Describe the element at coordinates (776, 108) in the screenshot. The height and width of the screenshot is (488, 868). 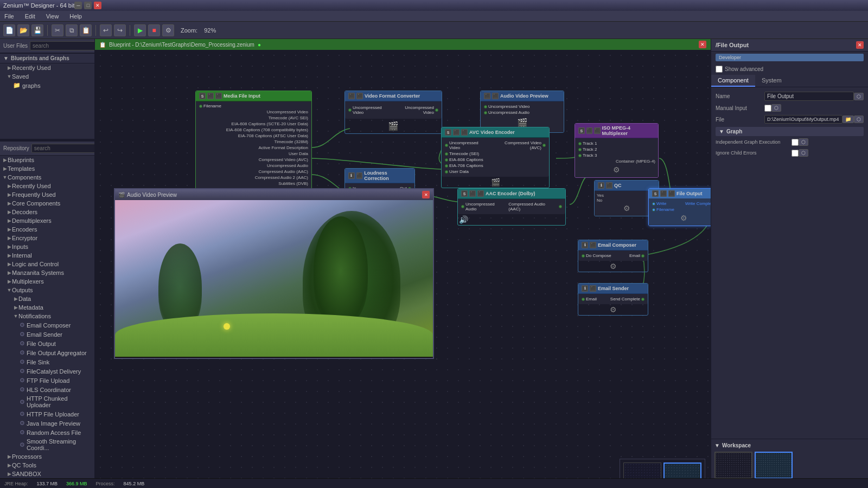
I see `manual-expand-btn: ⬡` at that location.